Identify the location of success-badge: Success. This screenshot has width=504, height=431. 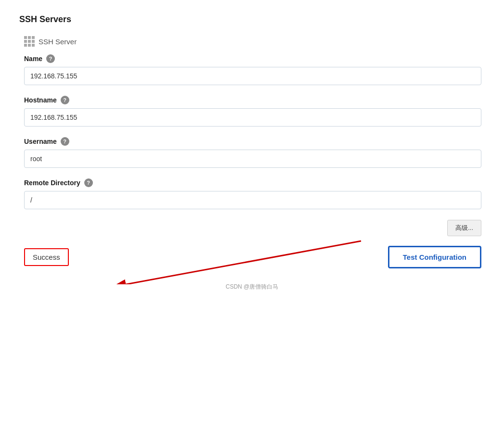
(46, 257).